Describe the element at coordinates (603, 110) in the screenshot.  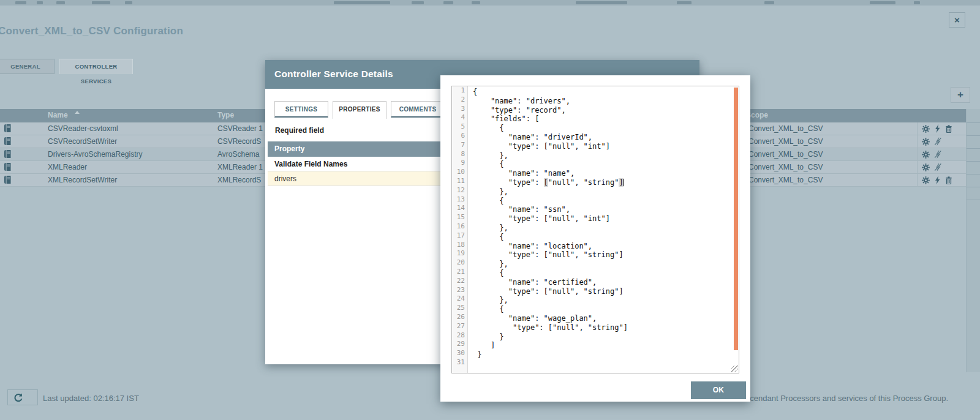
I see `code-line: "type": "record",` at that location.